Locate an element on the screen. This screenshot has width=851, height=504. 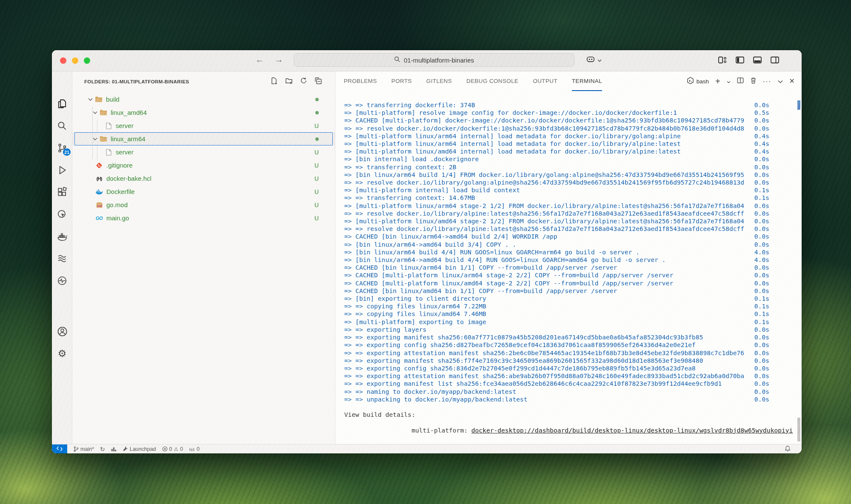
docker-icon is located at coordinates (62, 236).